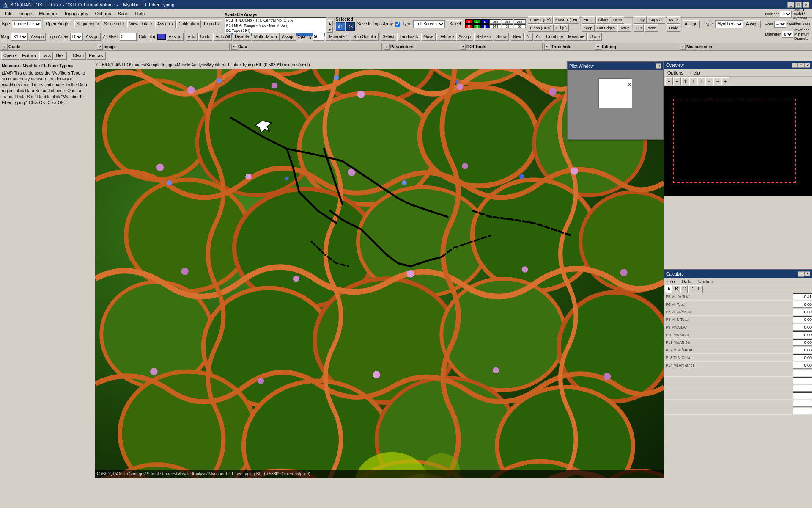  I want to click on data-q-btn: ?, so click(234, 47).